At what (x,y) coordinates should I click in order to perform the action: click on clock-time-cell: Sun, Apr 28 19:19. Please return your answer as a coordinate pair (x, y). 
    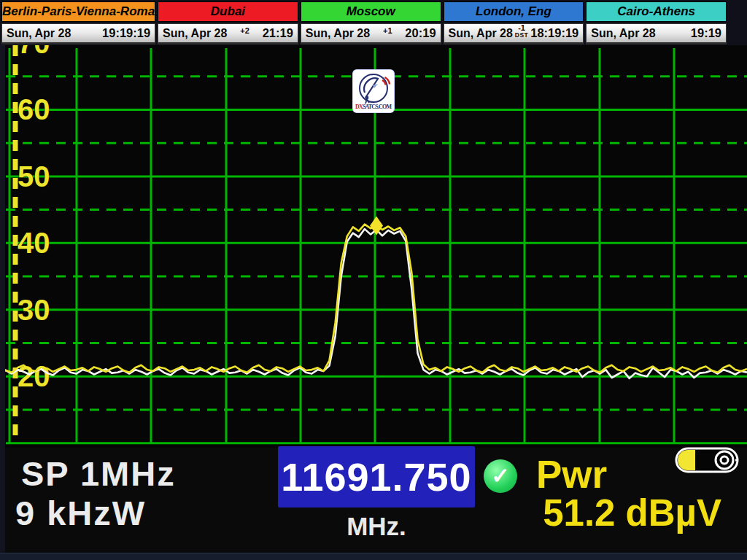
    Looking at the image, I should click on (657, 34).